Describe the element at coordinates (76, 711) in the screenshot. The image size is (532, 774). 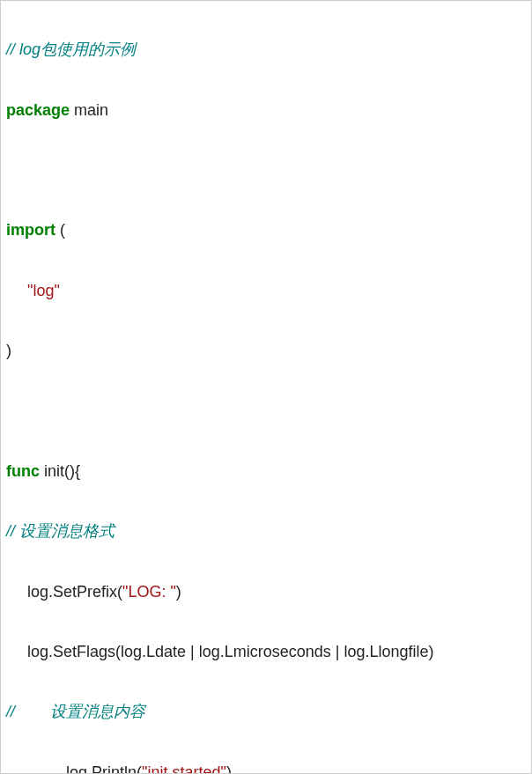
I see `comment: // 设置消息内容` at that location.